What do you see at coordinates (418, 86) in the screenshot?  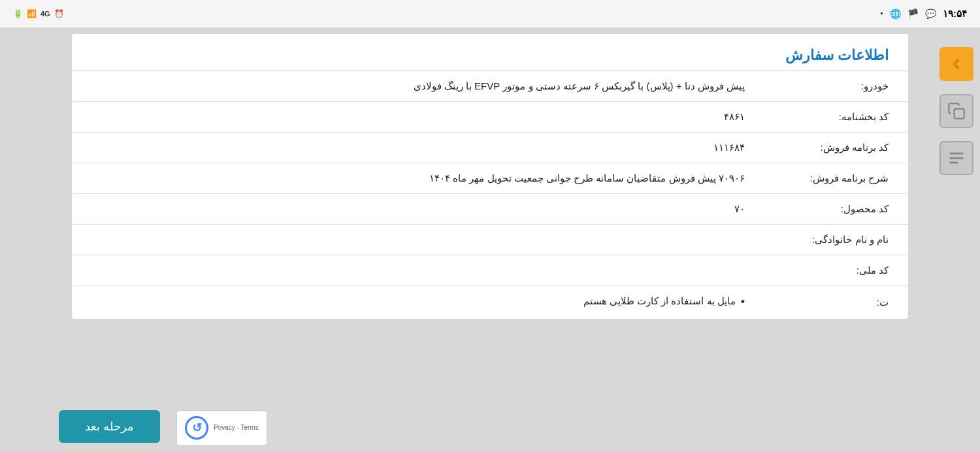 I see `value-car: پیش فروش دنا + (پلاس) با گیربکس ۶ سرعته …` at bounding box center [418, 86].